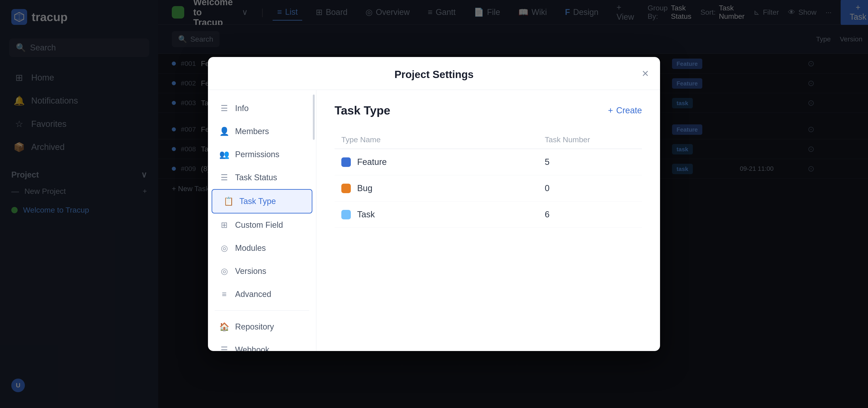  What do you see at coordinates (224, 248) in the screenshot?
I see `modules-nav-icon: ◎` at bounding box center [224, 248].